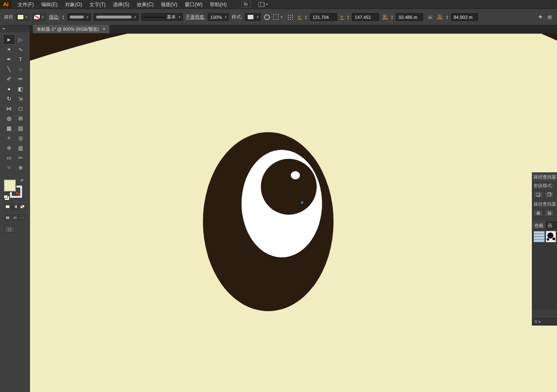  What do you see at coordinates (540, 17) in the screenshot?
I see `transform-options-button: ✚` at bounding box center [540, 17].